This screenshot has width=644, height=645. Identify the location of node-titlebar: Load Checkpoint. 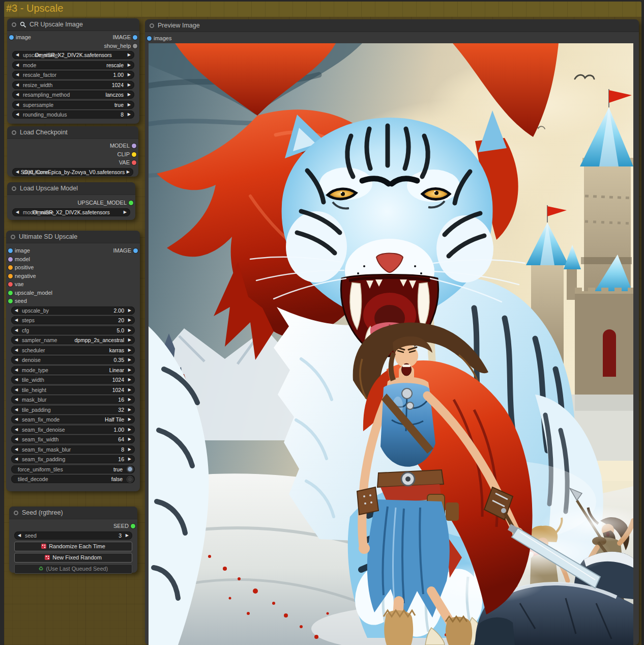
(73, 132).